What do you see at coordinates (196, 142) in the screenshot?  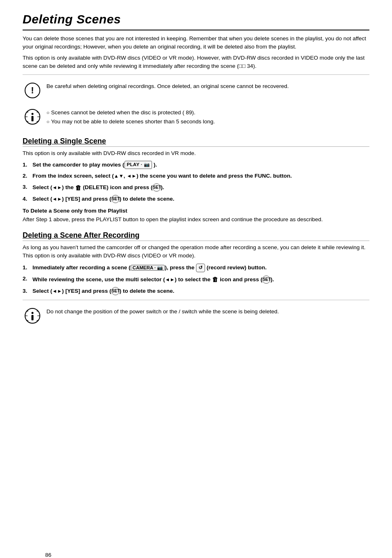 I see `section-single-title: Deleting a Single Scene` at bounding box center [196, 142].